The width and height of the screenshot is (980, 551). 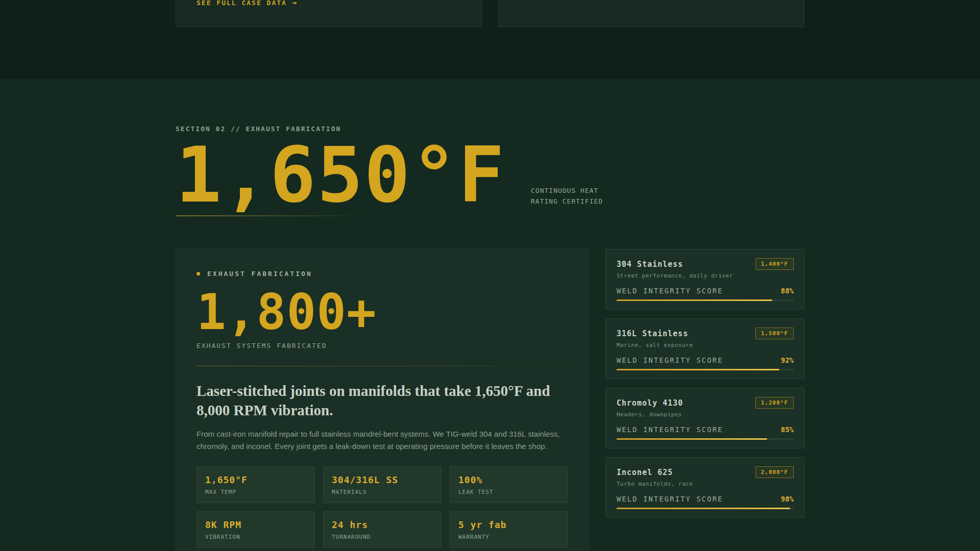 What do you see at coordinates (382, 440) in the screenshot?
I see `card-body-text: From cast-iron manifold repair to full s…` at bounding box center [382, 440].